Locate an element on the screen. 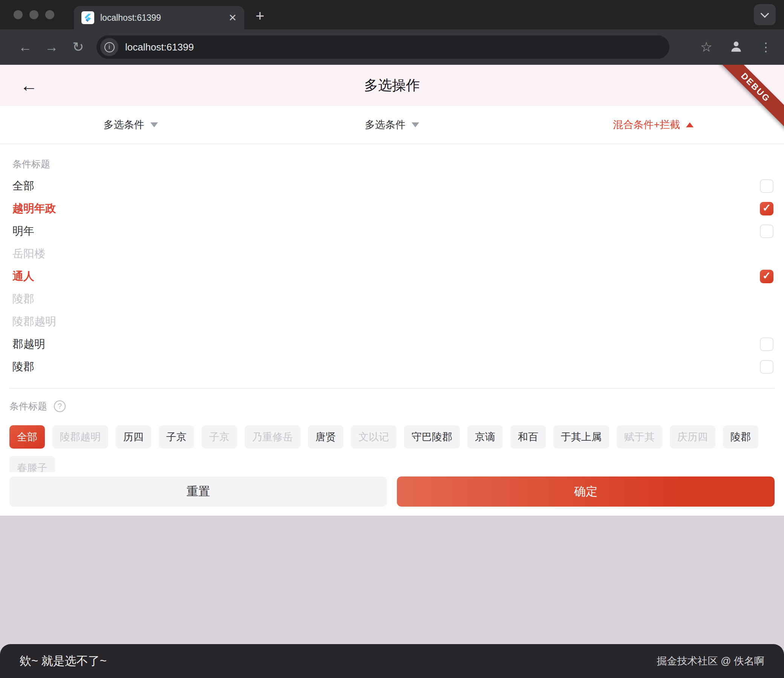 The width and height of the screenshot is (784, 678). profile-avatar-icon is located at coordinates (736, 47).